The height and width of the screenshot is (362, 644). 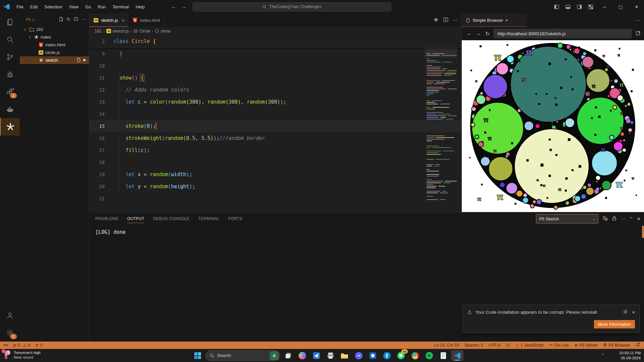 What do you see at coordinates (455, 20) in the screenshot?
I see `editor-more-icon: ⋯` at bounding box center [455, 20].